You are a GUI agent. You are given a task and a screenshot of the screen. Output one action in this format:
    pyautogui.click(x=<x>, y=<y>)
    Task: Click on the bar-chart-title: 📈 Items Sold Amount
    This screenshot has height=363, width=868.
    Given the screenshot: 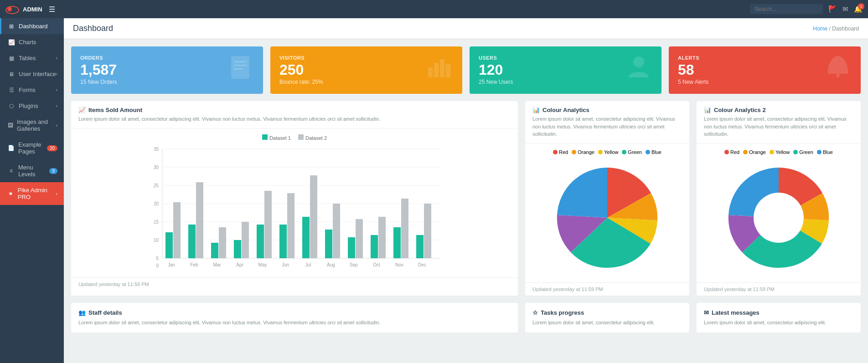 What is the action you would take?
    pyautogui.click(x=294, y=110)
    